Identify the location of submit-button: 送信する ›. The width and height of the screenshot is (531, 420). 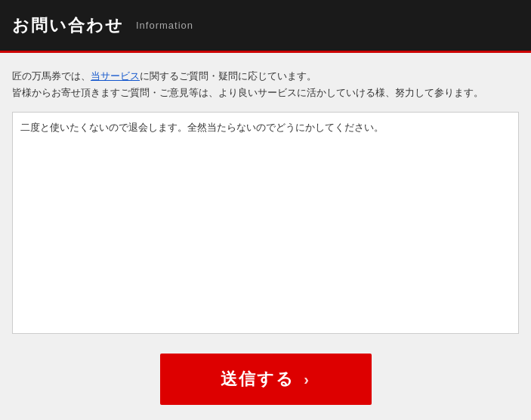
(266, 379).